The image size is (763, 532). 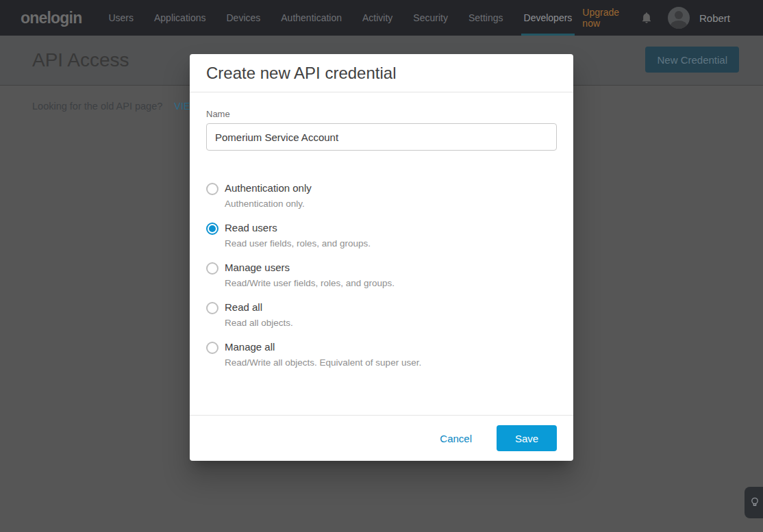 What do you see at coordinates (755, 503) in the screenshot?
I see `lightbulb-icon` at bounding box center [755, 503].